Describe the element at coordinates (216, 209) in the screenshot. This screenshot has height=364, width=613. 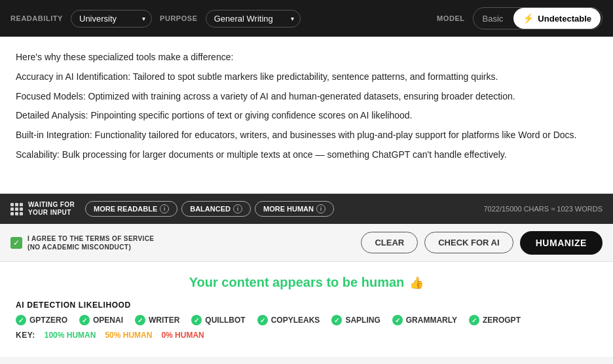
I see `mode-balanced-button: BALANCED i` at that location.